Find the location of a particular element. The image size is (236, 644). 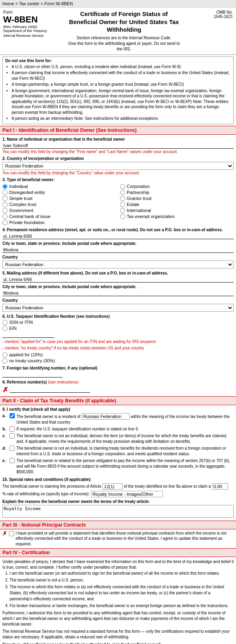

explain-textarea: Royalty Income is located at coordinates (118, 511).